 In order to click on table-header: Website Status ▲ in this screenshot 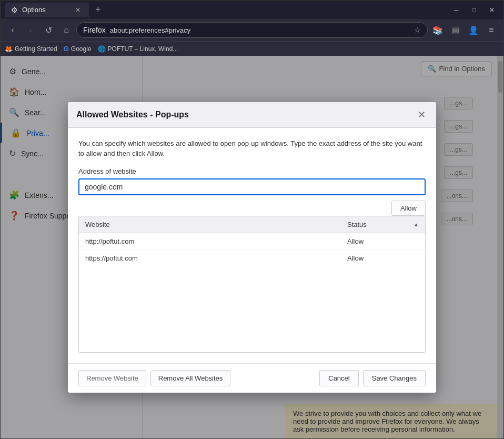, I will do `click(252, 225)`.